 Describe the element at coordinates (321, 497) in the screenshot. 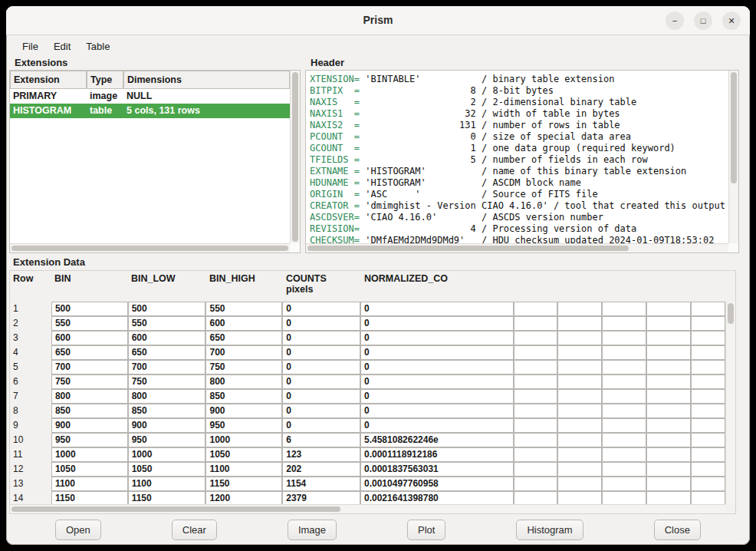

I see `data-cell: 2379` at that location.